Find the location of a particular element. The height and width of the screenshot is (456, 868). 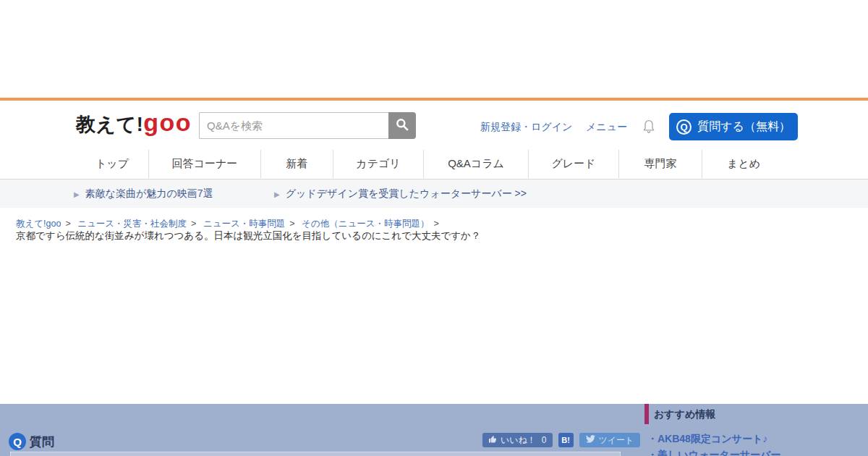

question-content-box is located at coordinates (315, 454).